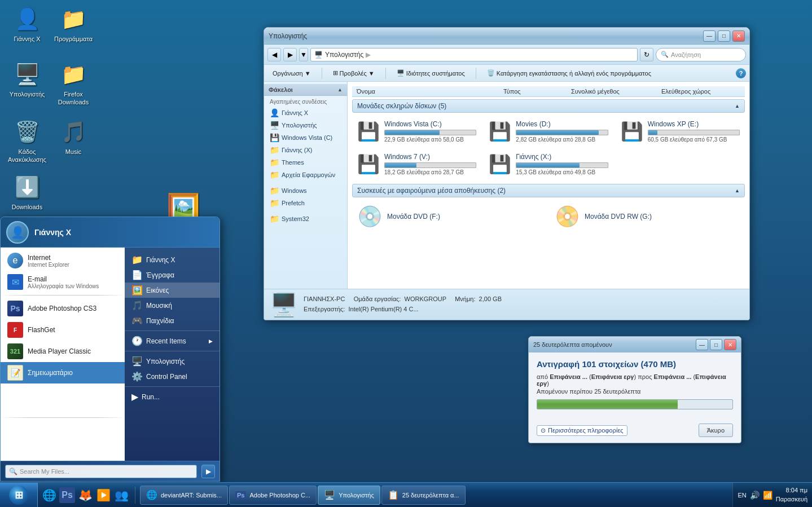 The width and height of the screenshot is (812, 507). I want to click on start-app-flashget: F FlashGet, so click(63, 330).